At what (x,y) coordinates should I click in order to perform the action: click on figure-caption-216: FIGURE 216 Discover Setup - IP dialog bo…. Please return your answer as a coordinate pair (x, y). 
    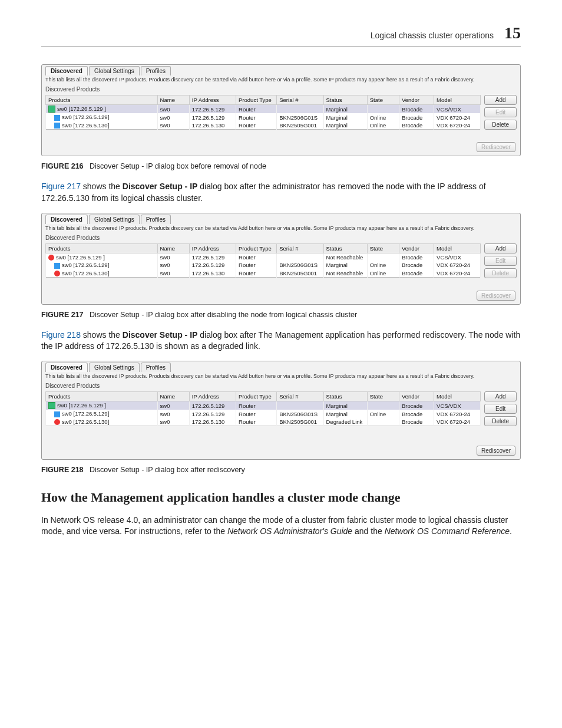
    Looking at the image, I should click on (281, 166).